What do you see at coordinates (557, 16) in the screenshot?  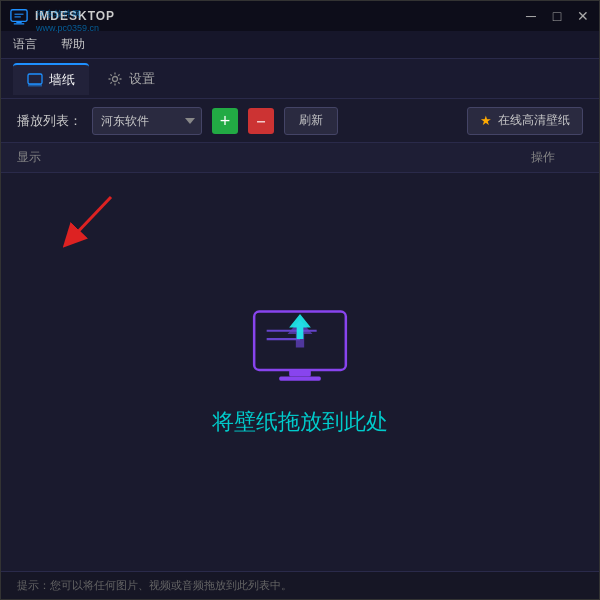 I see `maximize-button: □` at bounding box center [557, 16].